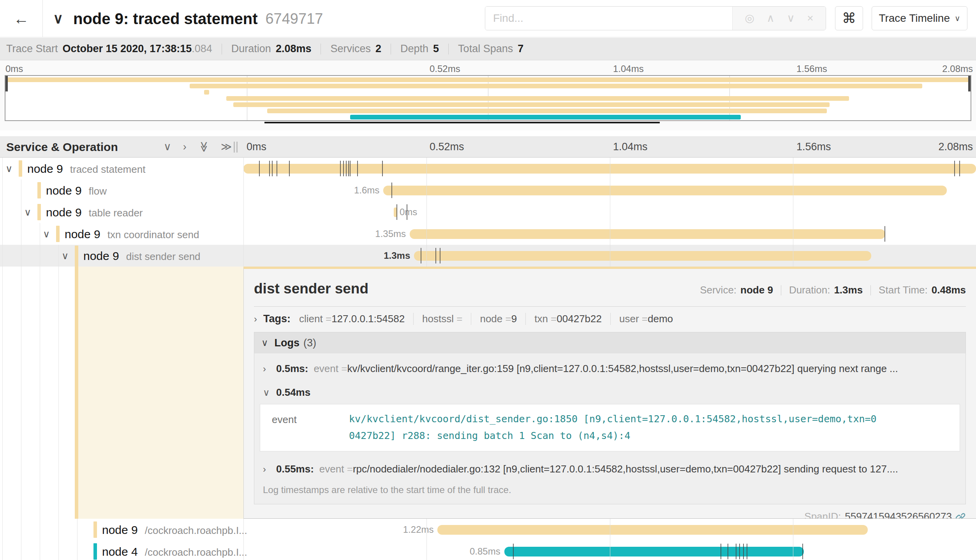 This screenshot has height=560, width=976. Describe the element at coordinates (849, 18) in the screenshot. I see `keyboard-shortcuts-button: ⌘` at that location.